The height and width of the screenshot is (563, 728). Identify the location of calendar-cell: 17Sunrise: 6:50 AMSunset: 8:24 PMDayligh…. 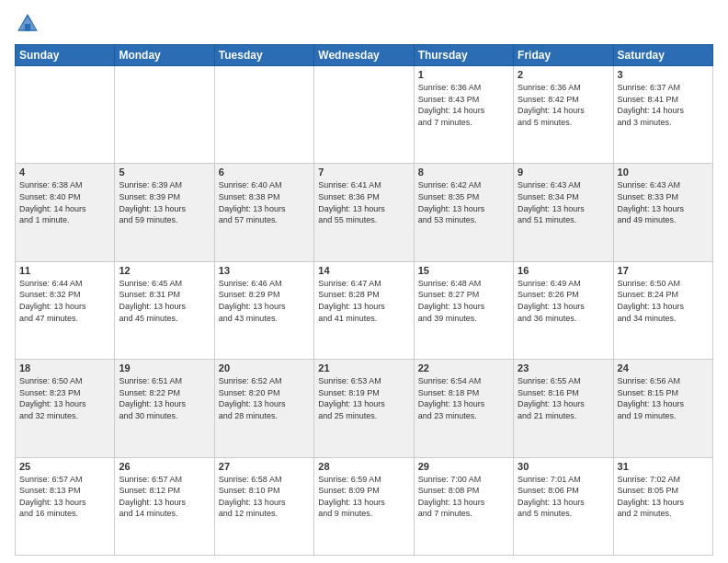
(663, 310).